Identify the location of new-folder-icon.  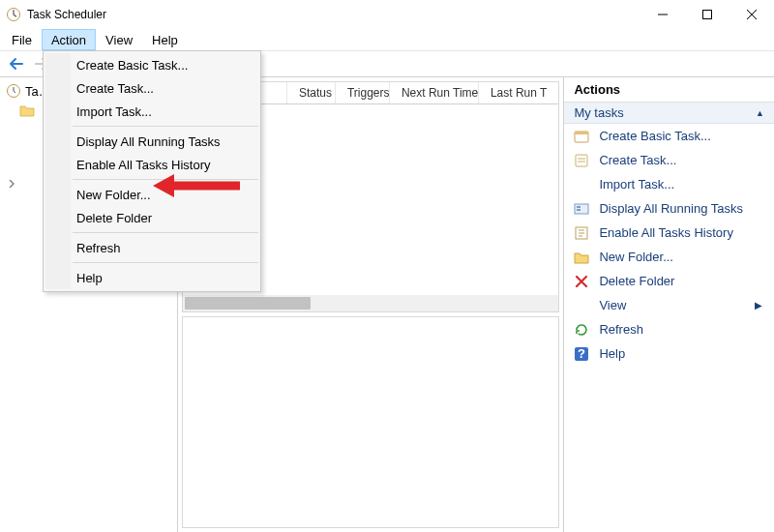
(581, 257).